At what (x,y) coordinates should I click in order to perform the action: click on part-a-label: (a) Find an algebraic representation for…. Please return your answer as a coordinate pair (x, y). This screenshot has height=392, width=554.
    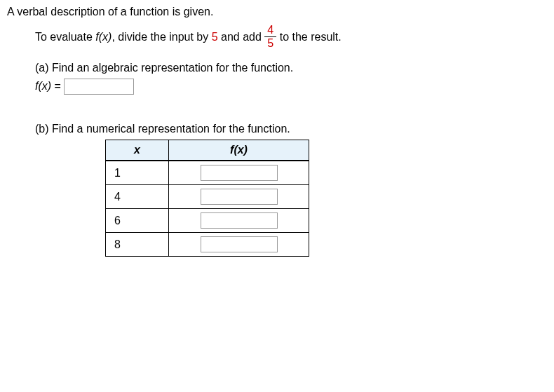
    Looking at the image, I should click on (291, 68).